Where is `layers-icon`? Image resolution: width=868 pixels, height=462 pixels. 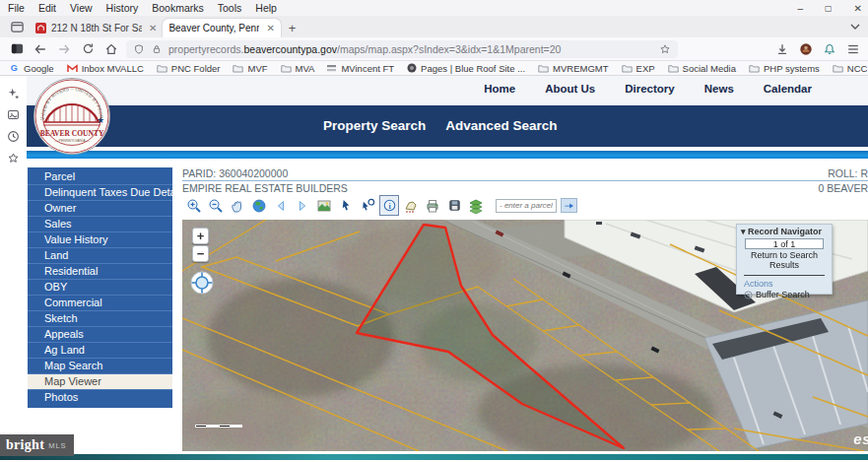 layers-icon is located at coordinates (476, 205).